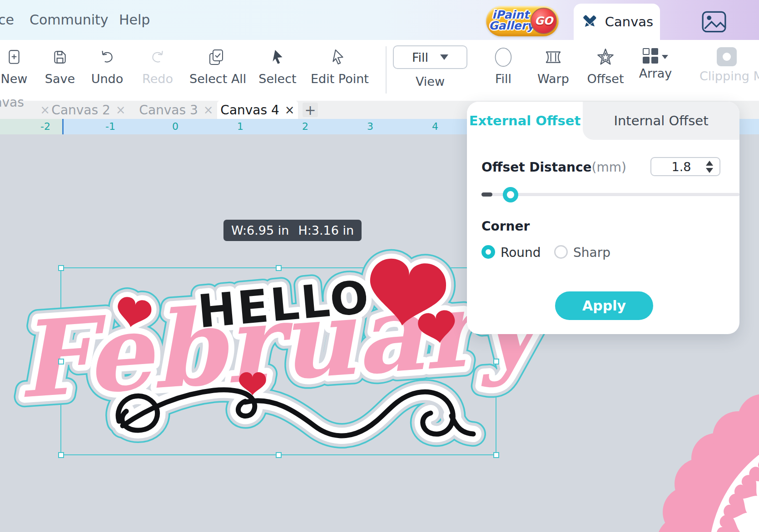 Image resolution: width=759 pixels, height=532 pixels. What do you see at coordinates (310, 110) in the screenshot?
I see `add-tab-button: +` at bounding box center [310, 110].